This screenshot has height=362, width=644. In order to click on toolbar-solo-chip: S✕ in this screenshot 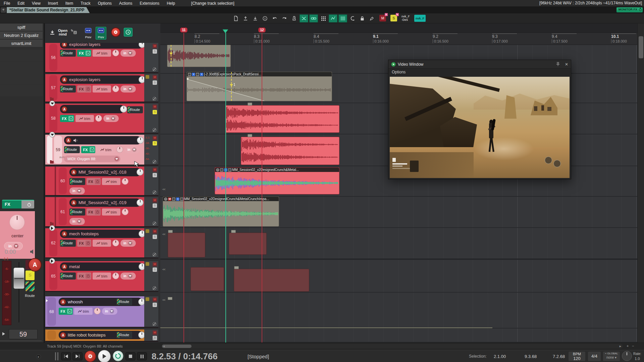, I will do `click(394, 18)`.